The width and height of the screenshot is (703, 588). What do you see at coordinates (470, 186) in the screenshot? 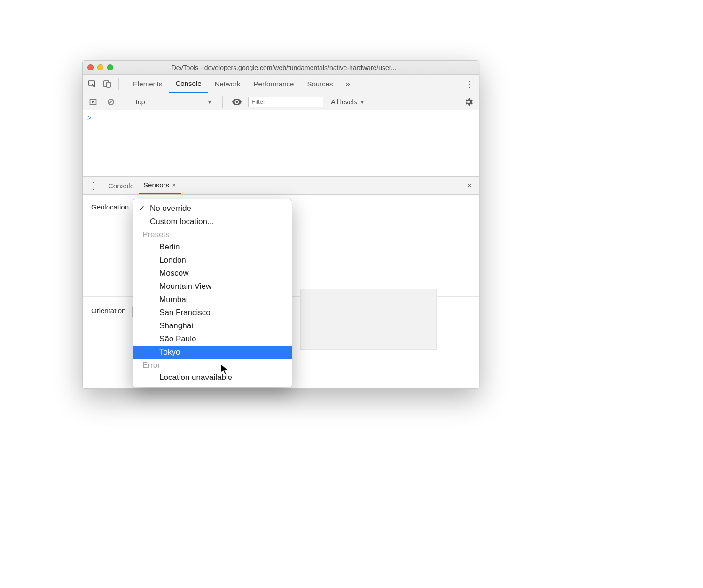
I see `close-icon: ×` at bounding box center [470, 186].